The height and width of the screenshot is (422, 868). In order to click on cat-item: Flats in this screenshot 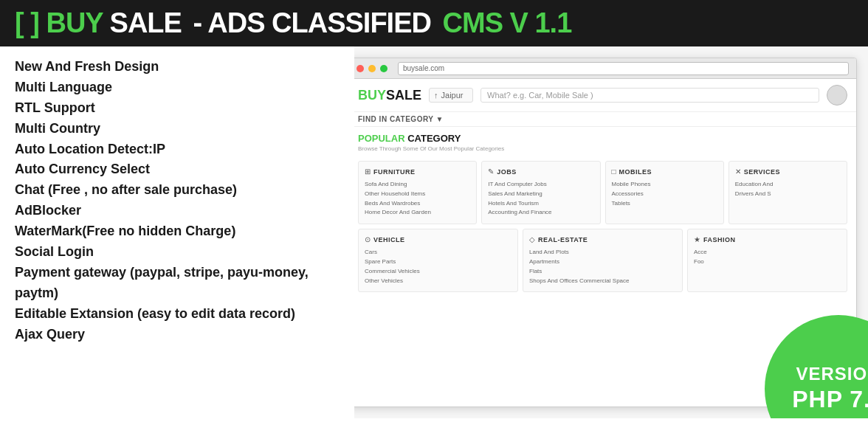, I will do `click(602, 271)`.